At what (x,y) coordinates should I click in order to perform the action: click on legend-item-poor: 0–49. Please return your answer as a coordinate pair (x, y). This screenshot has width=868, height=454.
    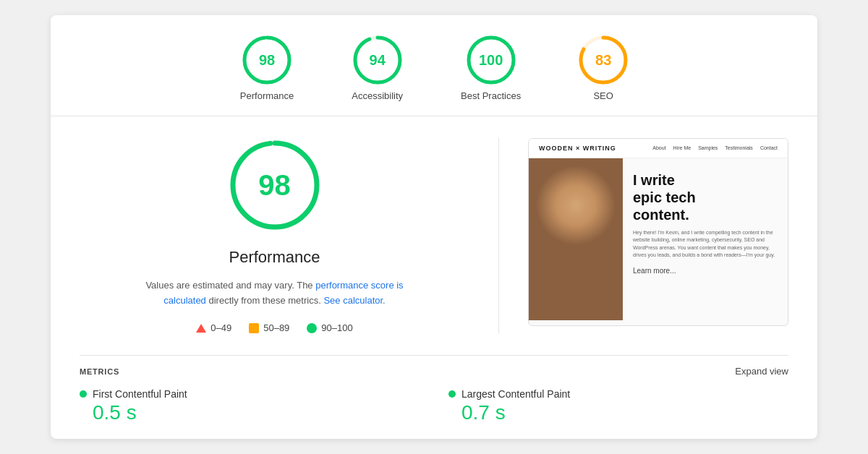
    Looking at the image, I should click on (214, 328).